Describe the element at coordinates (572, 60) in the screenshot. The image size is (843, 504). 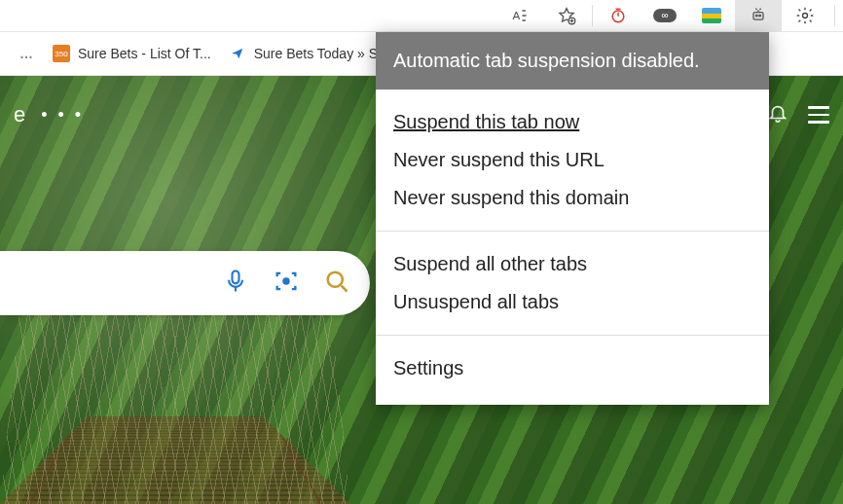
I see `popup-header: Automatic tab suspension disabled.` at that location.